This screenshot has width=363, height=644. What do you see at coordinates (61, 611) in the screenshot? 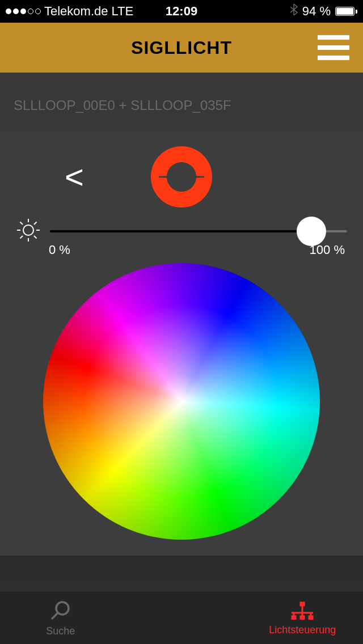
I see `search-icon` at bounding box center [61, 611].